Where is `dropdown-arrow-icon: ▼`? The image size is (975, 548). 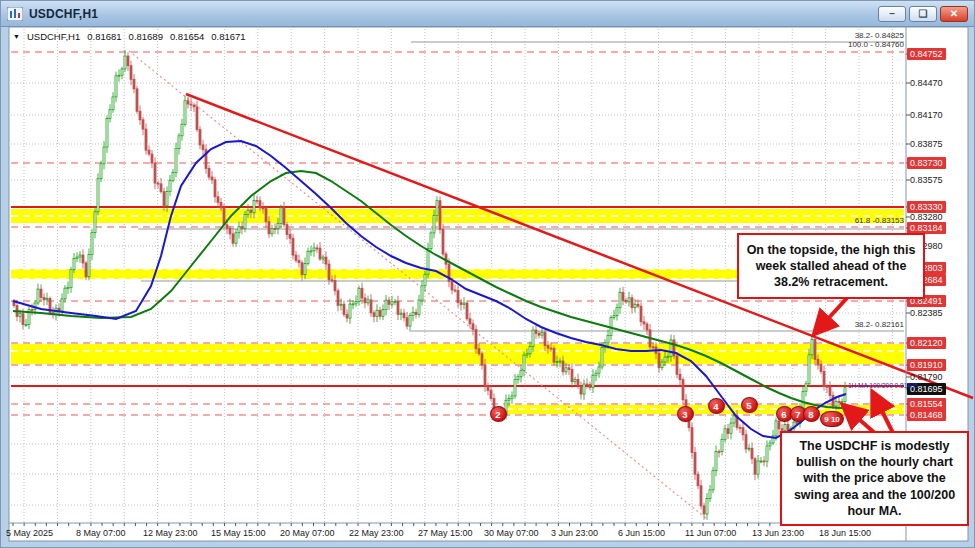
dropdown-arrow-icon: ▼ is located at coordinates (16, 36).